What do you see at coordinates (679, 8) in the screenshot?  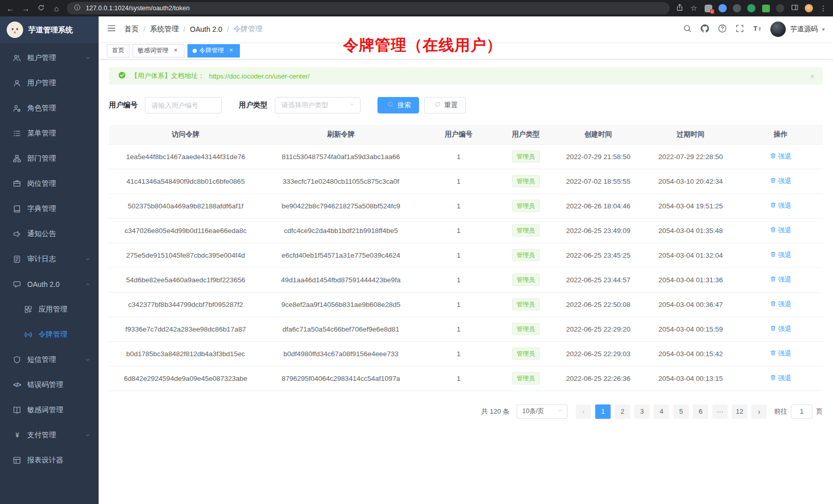 I see `share-icon` at bounding box center [679, 8].